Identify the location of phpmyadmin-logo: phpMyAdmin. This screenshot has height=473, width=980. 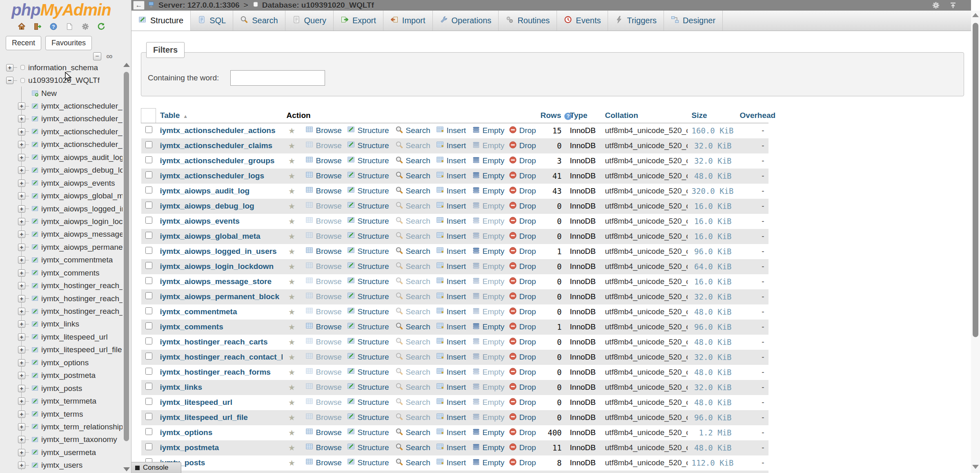
(61, 10).